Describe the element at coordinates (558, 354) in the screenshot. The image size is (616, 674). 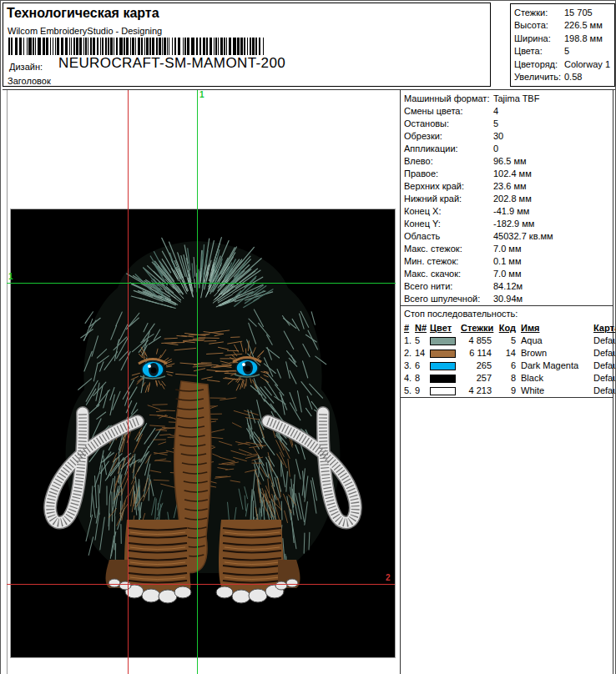
I see `table-cell: Brown` at that location.